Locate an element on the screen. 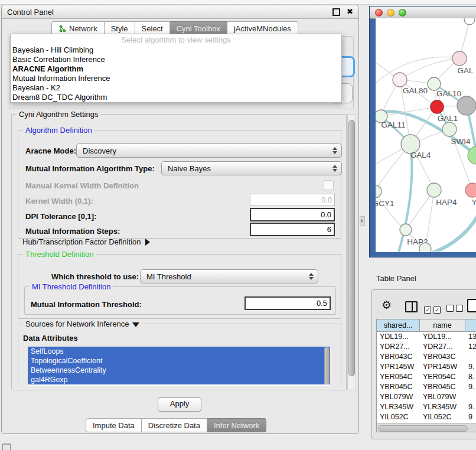  table-row: YBR045CYBR045C9. is located at coordinates (426, 387).